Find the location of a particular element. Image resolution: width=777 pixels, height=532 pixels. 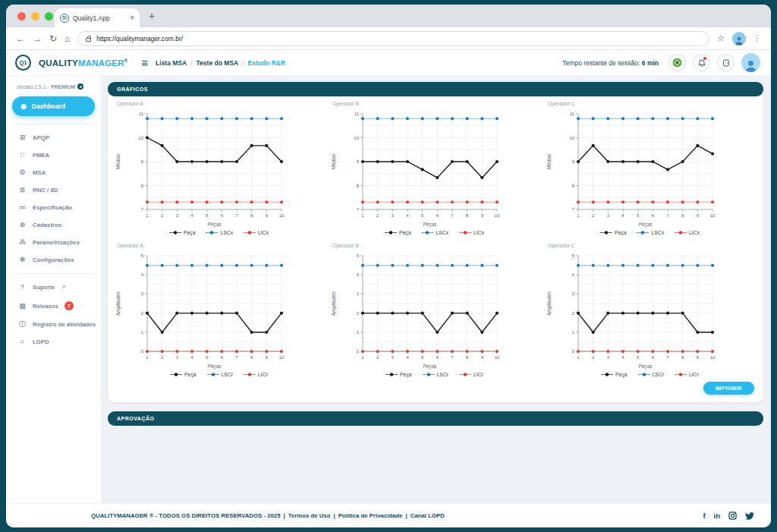

chart-operator-label: Operador C is located at coordinates (653, 246).